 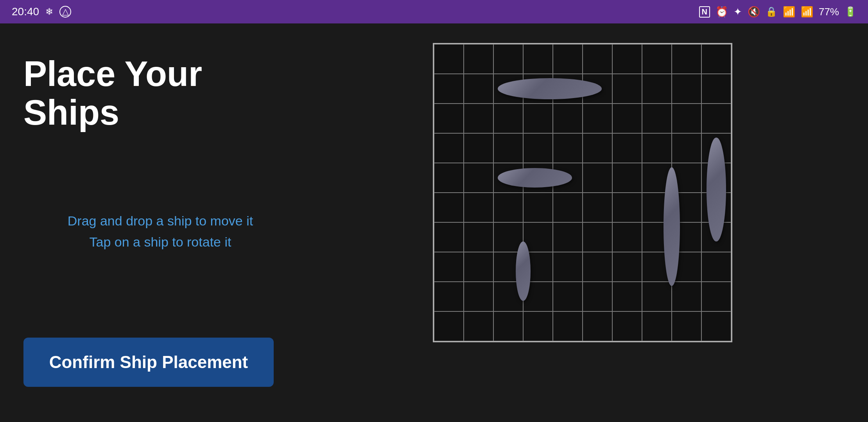 What do you see at coordinates (807, 12) in the screenshot?
I see `signal-icon: 📶` at bounding box center [807, 12].